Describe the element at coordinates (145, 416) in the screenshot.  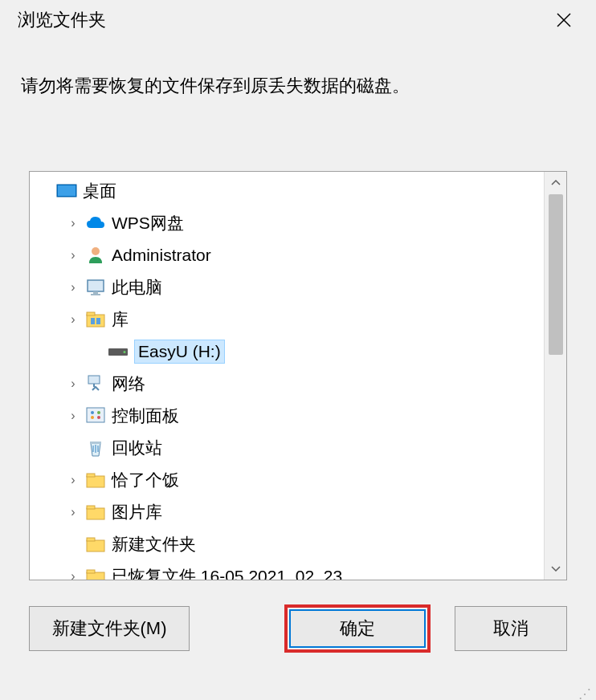
I see `tree-item-label: 控制面板` at that location.